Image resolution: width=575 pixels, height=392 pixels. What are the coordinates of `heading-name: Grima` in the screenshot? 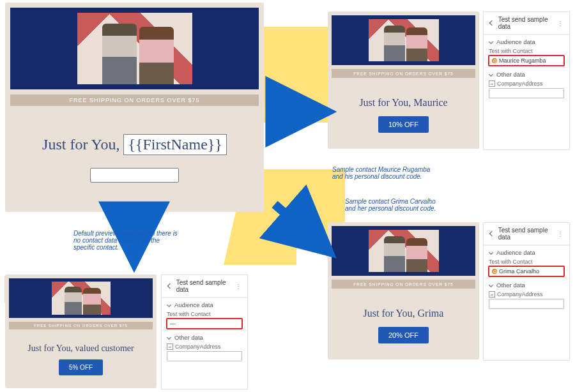 It's located at (431, 313).